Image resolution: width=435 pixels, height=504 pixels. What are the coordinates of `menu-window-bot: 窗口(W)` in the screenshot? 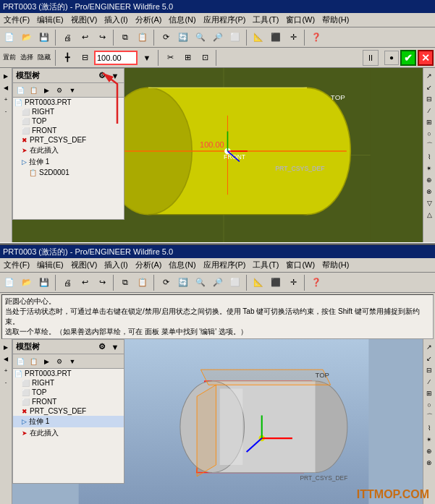 It's located at (300, 265).